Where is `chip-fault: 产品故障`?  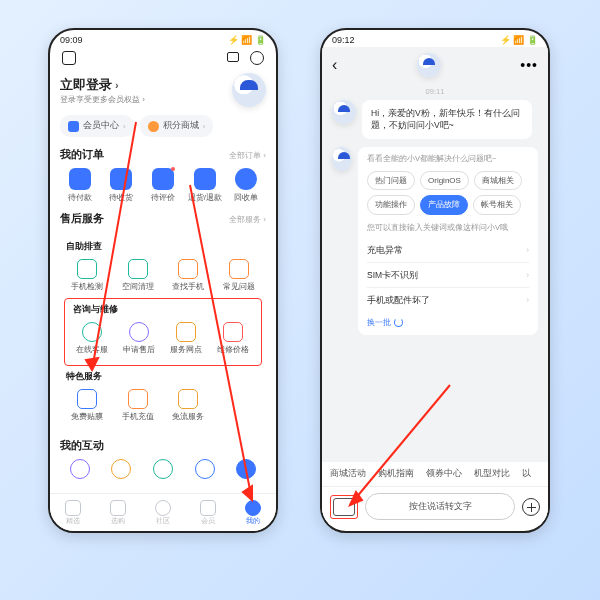 chip-fault: 产品故障 is located at coordinates (444, 205).